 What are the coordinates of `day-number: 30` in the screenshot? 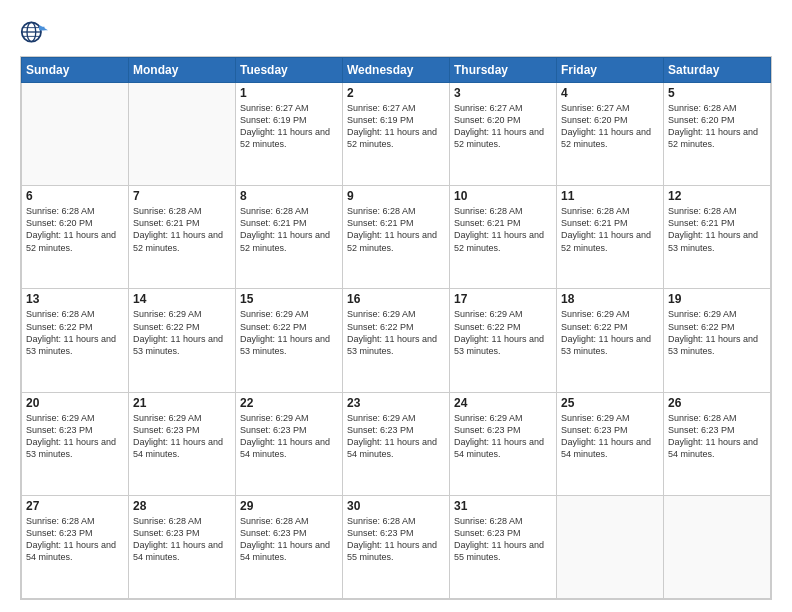 It's located at (396, 506).